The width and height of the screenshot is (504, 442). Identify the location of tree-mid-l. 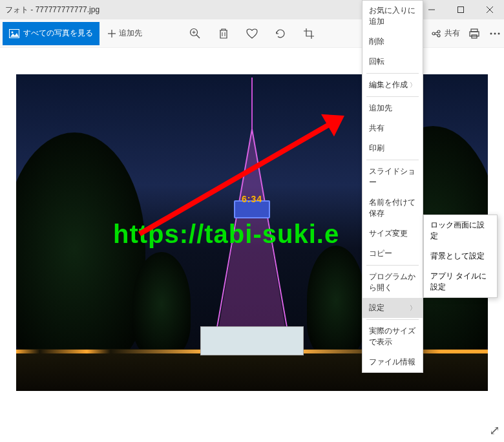
(162, 304).